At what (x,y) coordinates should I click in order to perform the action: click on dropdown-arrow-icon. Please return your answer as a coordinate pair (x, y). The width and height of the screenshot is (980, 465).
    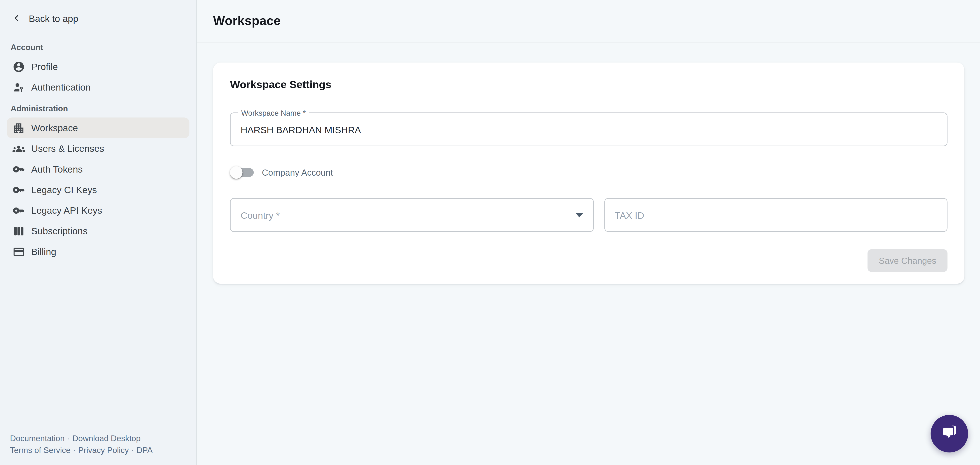
    Looking at the image, I should click on (579, 215).